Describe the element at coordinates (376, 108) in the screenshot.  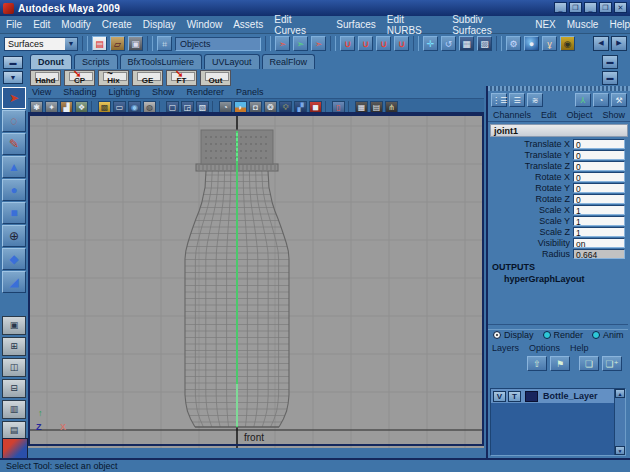
I see `film-gate-icon: ▤` at that location.